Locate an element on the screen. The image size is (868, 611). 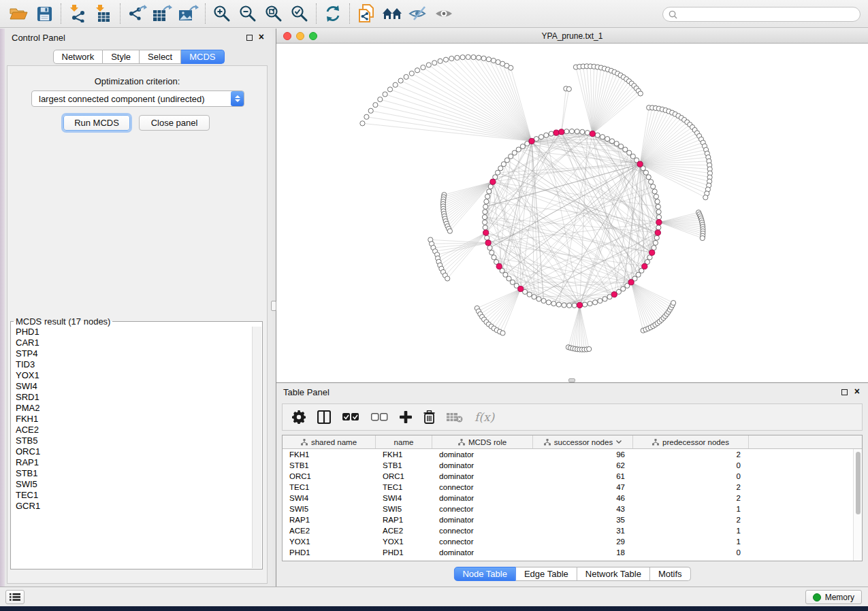
mcds-result-item: SWI4 is located at coordinates (132, 386).